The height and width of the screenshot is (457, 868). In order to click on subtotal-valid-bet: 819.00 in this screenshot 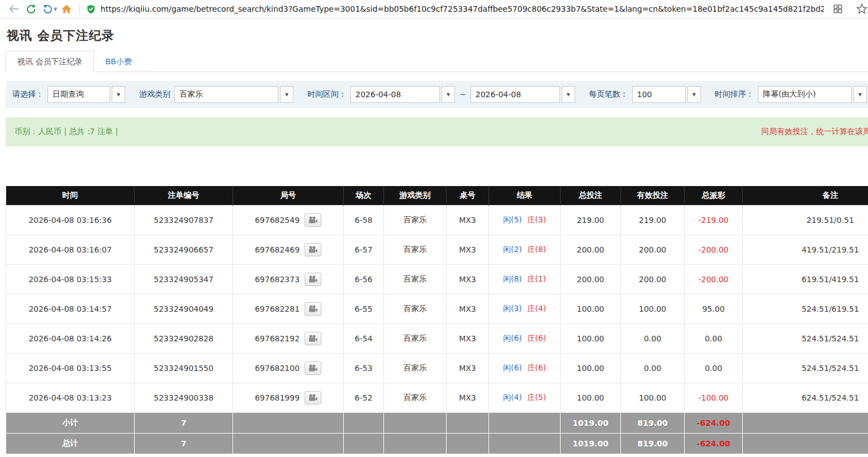, I will do `click(653, 422)`.